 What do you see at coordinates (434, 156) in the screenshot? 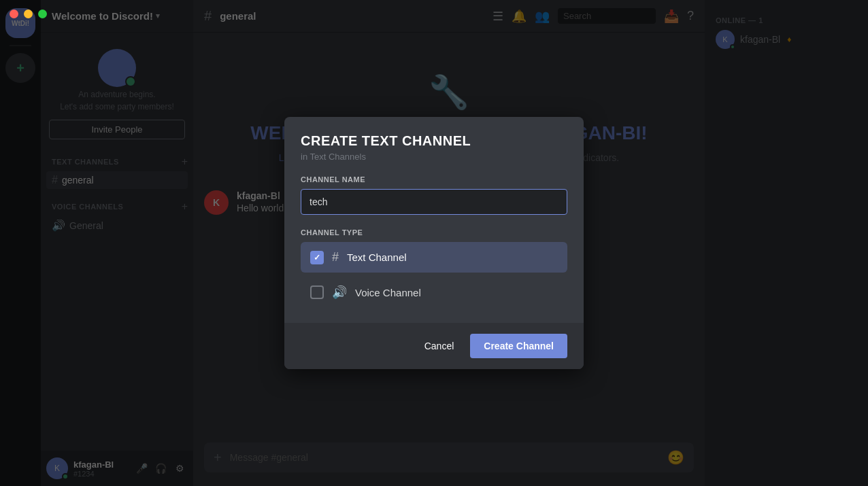
I see `modal-subtitle: in Text Channels` at bounding box center [434, 156].